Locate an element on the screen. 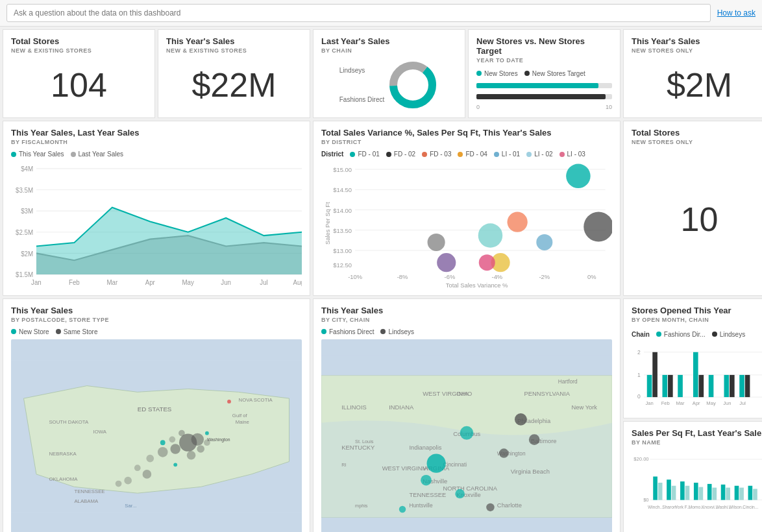 The height and width of the screenshot is (532, 762). dot-lindseys is located at coordinates (715, 334).